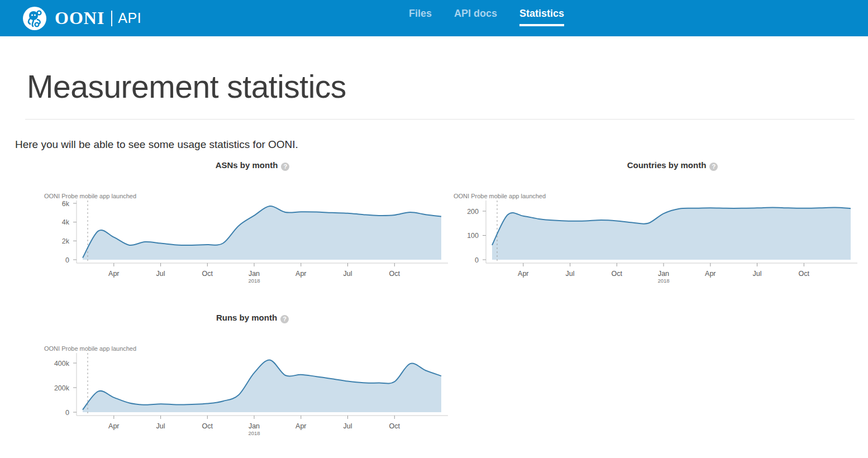  I want to click on chart-title: Countries by month?, so click(645, 165).